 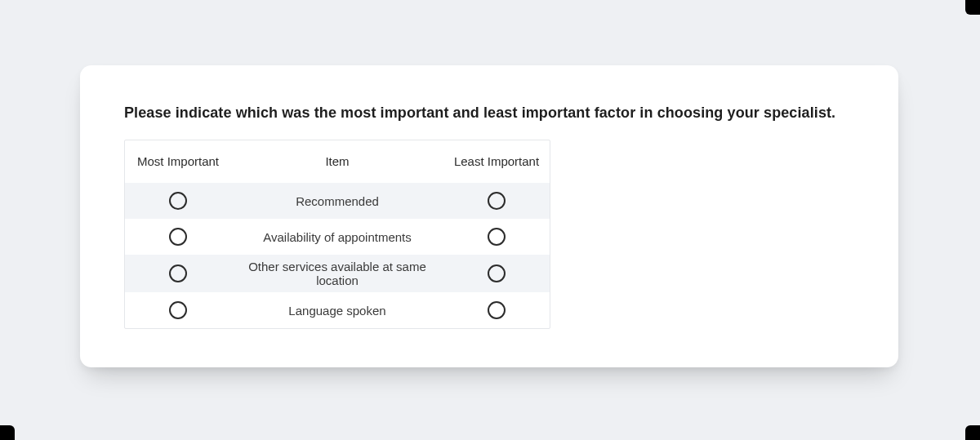 What do you see at coordinates (178, 162) in the screenshot?
I see `header-label: Most Important` at bounding box center [178, 162].